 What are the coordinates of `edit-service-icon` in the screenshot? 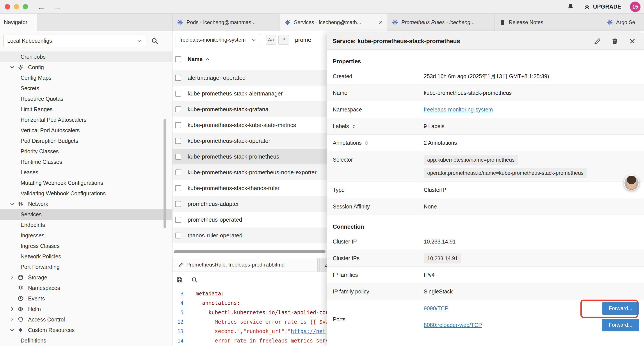 It's located at (597, 41).